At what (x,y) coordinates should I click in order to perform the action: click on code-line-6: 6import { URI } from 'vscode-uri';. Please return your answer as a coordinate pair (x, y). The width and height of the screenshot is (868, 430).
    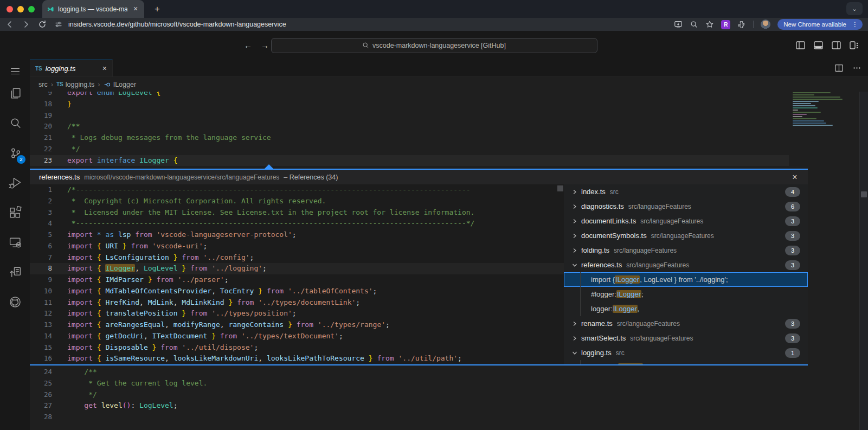
    Looking at the image, I should click on (297, 246).